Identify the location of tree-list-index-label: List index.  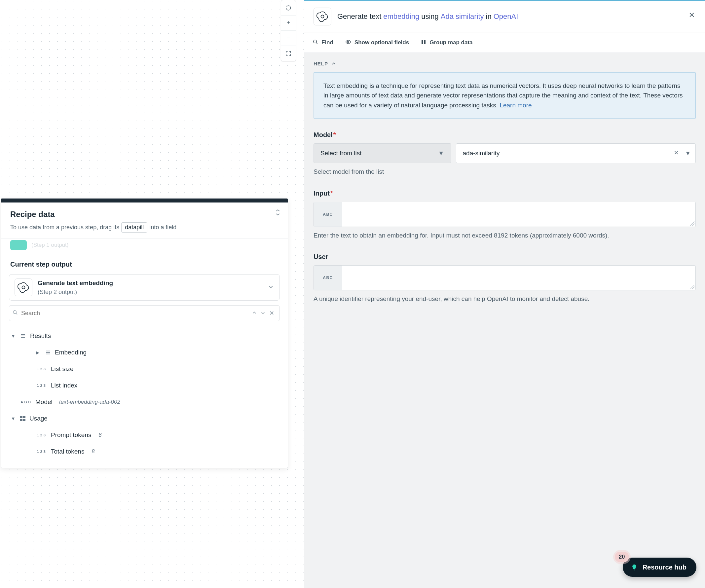
(64, 385).